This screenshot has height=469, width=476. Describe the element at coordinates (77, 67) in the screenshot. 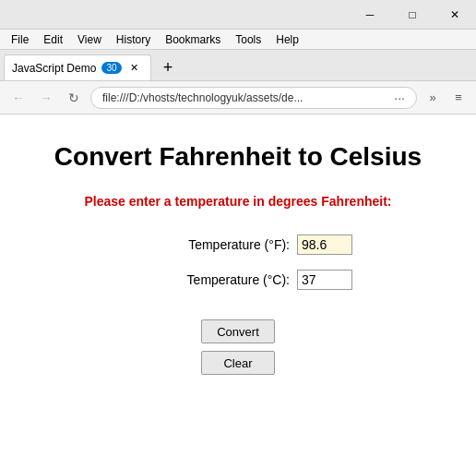

I see `active-tab: JavaScript Demo 30 ✕` at that location.